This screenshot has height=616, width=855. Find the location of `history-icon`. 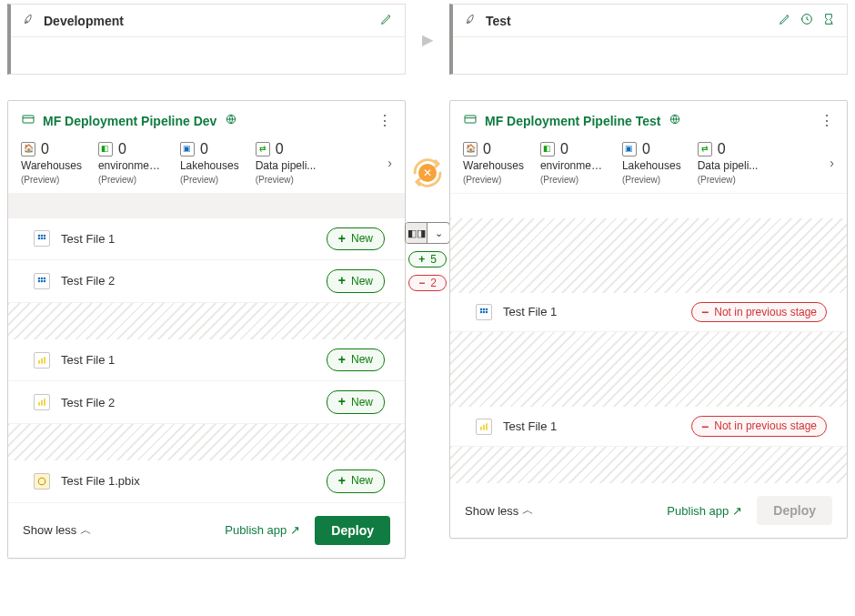

history-icon is located at coordinates (807, 20).